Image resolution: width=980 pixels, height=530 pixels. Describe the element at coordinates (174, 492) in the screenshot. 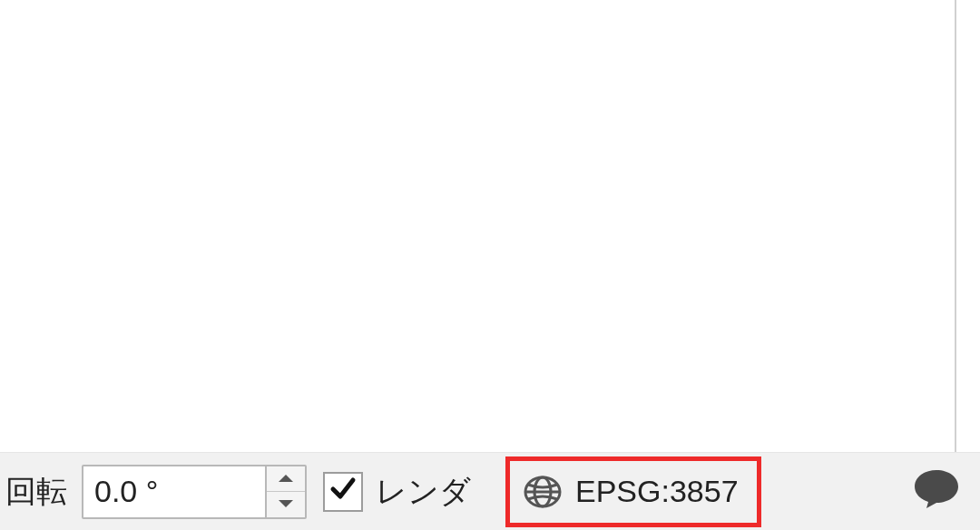

I see `rotation-input` at that location.